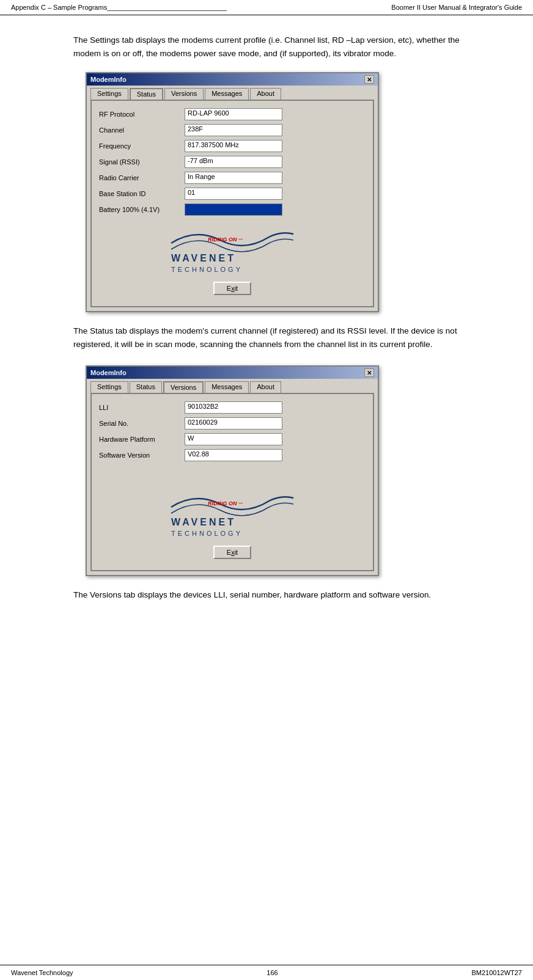 This screenshot has height=980, width=533. Describe the element at coordinates (496, 973) in the screenshot. I see `footer-right: BM210012WT27` at that location.